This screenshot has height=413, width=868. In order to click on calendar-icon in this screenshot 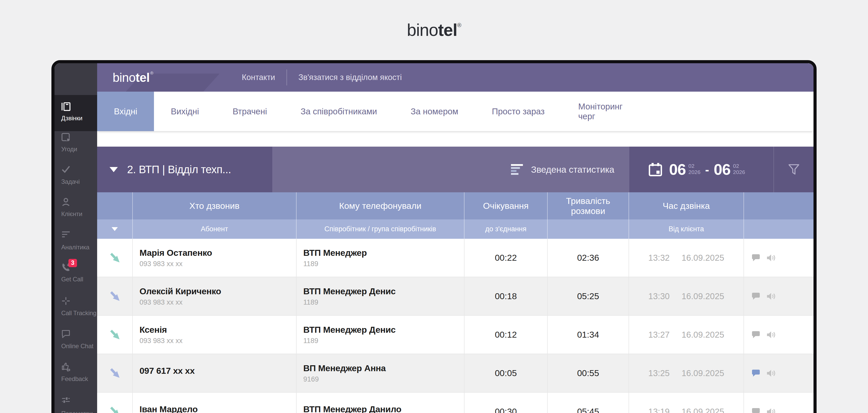, I will do `click(655, 170)`.